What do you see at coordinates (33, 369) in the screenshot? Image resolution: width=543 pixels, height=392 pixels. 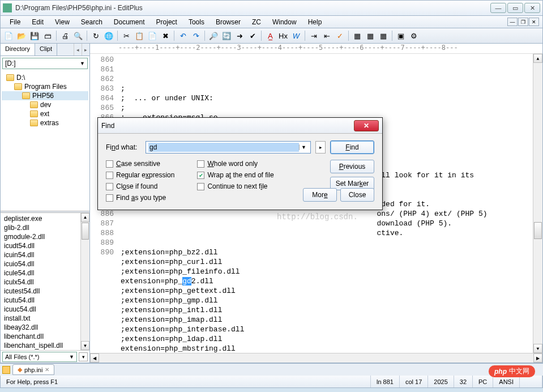 I see `doc-tab-phpini: ◆ php.ini ✕` at bounding box center [33, 369].